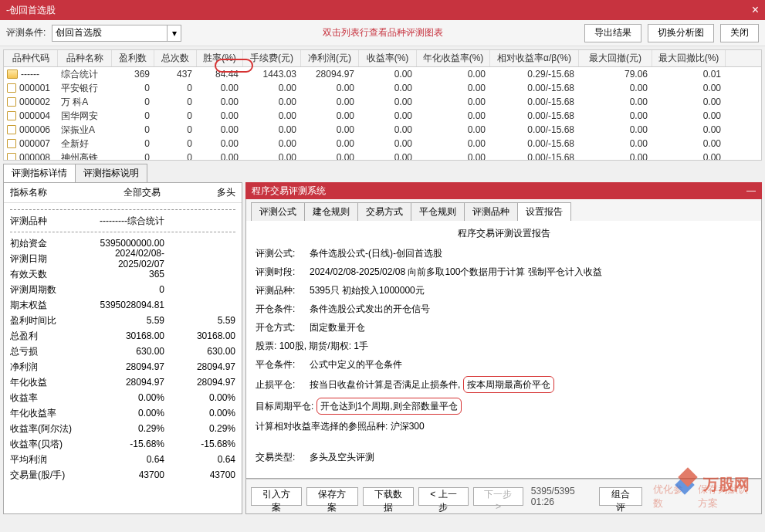 The image size is (765, 532). What do you see at coordinates (613, 33) in the screenshot?
I see `export-button: 导出结果` at bounding box center [613, 33].